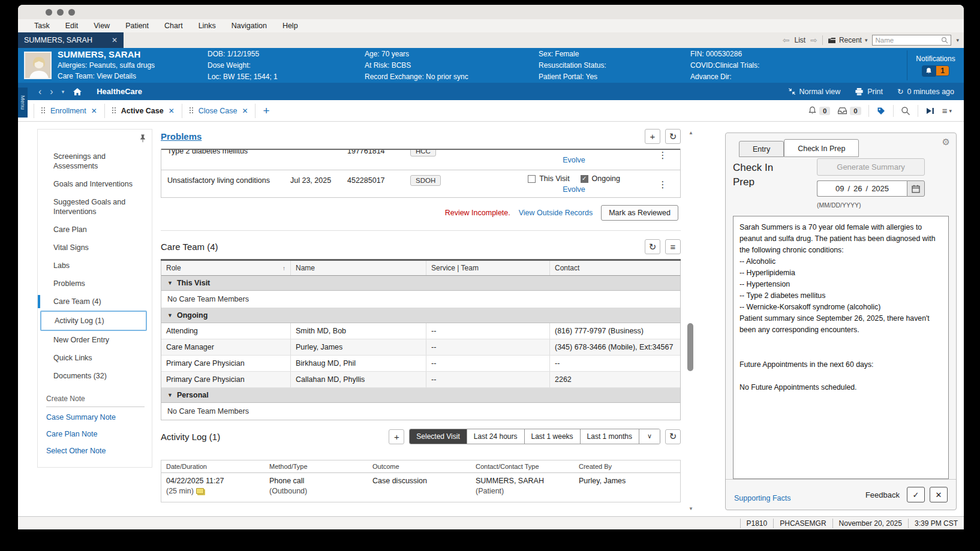 The image size is (980, 551). Describe the element at coordinates (94, 111) in the screenshot. I see `tab-enrollment-close-icon: ✕` at that location.